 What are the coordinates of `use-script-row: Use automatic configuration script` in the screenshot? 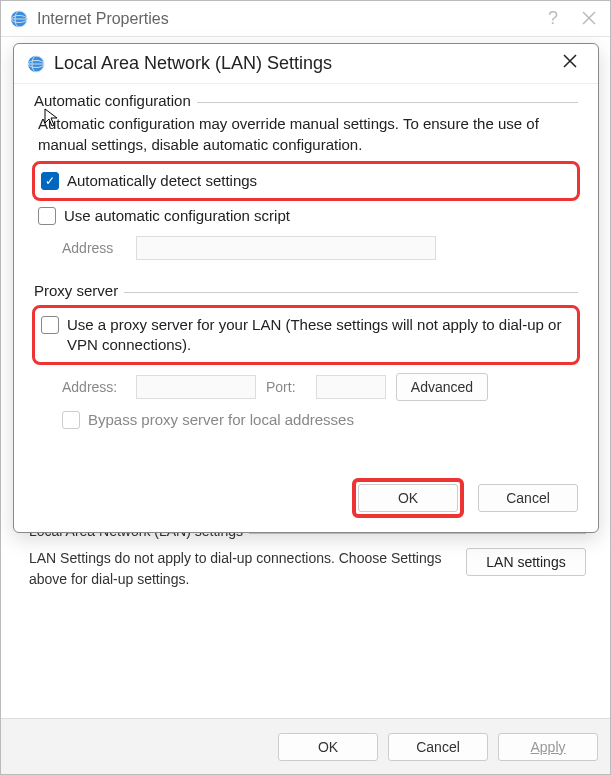 It's located at (306, 216).